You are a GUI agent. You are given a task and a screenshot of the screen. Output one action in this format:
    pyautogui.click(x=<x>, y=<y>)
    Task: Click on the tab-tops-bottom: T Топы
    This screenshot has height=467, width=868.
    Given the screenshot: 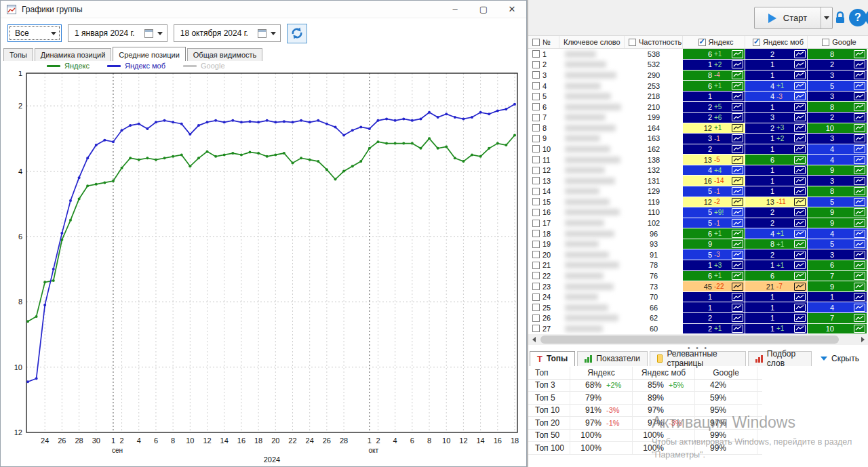 What is the action you would take?
    pyautogui.click(x=552, y=359)
    